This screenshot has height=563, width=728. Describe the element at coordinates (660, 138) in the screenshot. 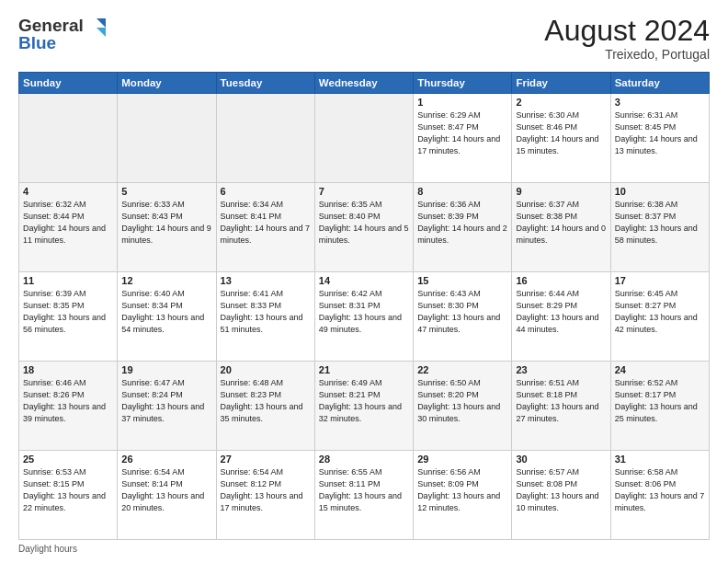

I see `calendar-cell: 3Sunrise: 6:31 AMSunset: 8:45 PMDaylight…` at that location.